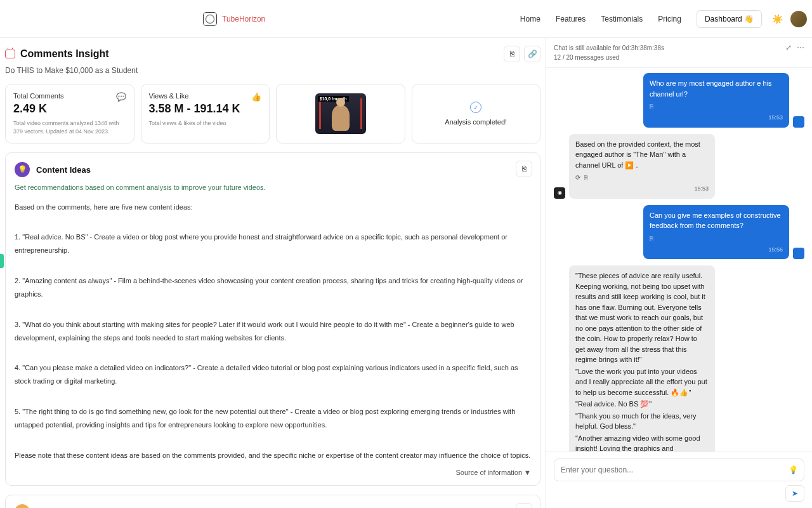 The width and height of the screenshot is (812, 508). What do you see at coordinates (206, 96) in the screenshot?
I see `stat-label: Views & Like` at bounding box center [206, 96].